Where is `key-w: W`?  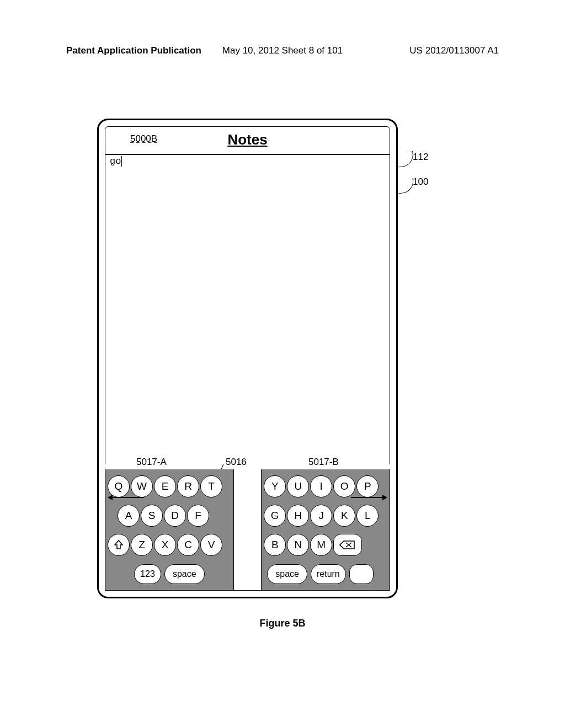
key-w: W is located at coordinates (142, 486).